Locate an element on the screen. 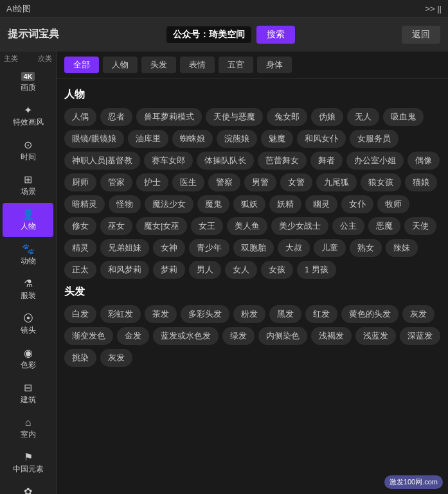  tag-item: 牧师 is located at coordinates (393, 204).